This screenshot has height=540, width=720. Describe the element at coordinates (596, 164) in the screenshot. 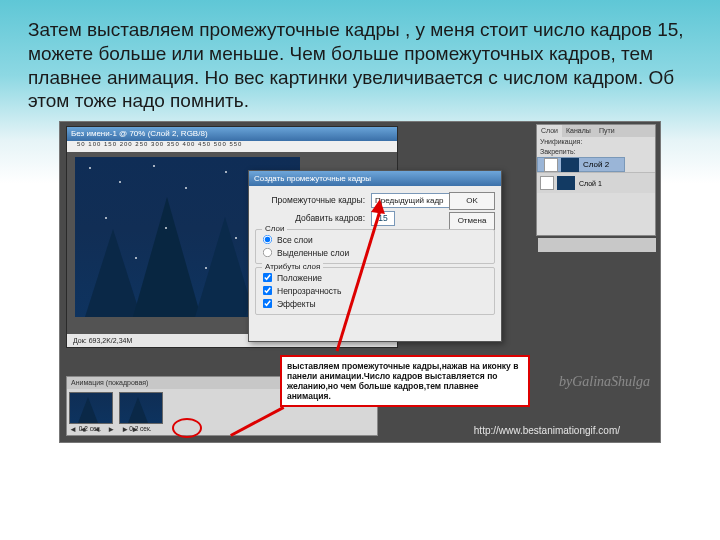

I see `layer-name: Слой 2` at that location.